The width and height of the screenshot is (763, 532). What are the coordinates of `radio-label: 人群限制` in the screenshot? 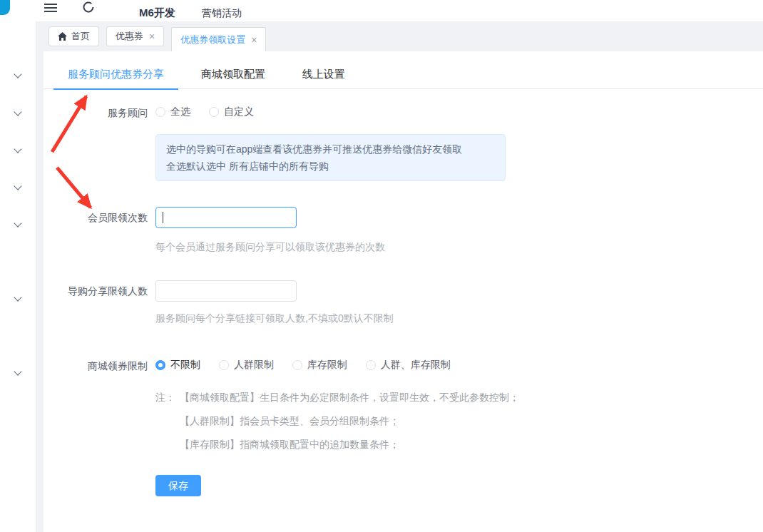 It's located at (254, 365).